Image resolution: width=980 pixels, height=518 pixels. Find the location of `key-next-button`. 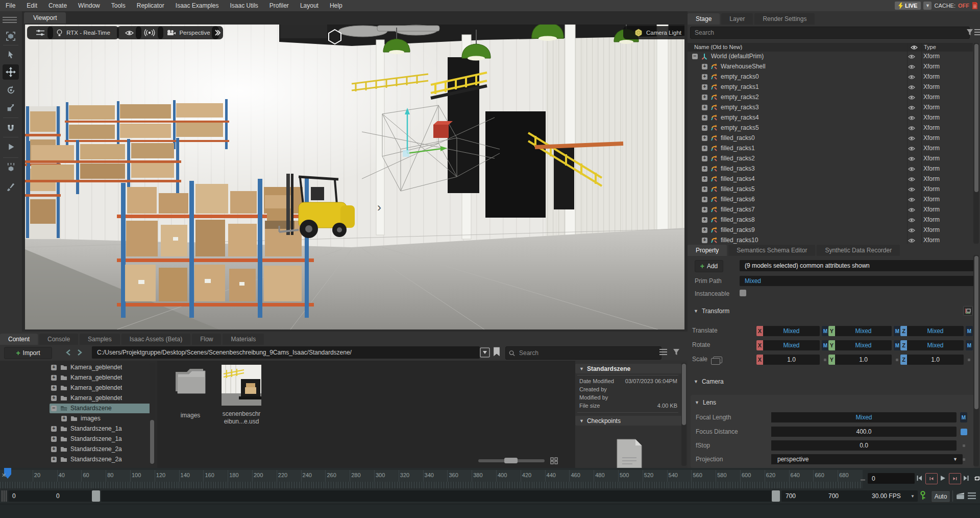

key-next-button is located at coordinates (955, 479).